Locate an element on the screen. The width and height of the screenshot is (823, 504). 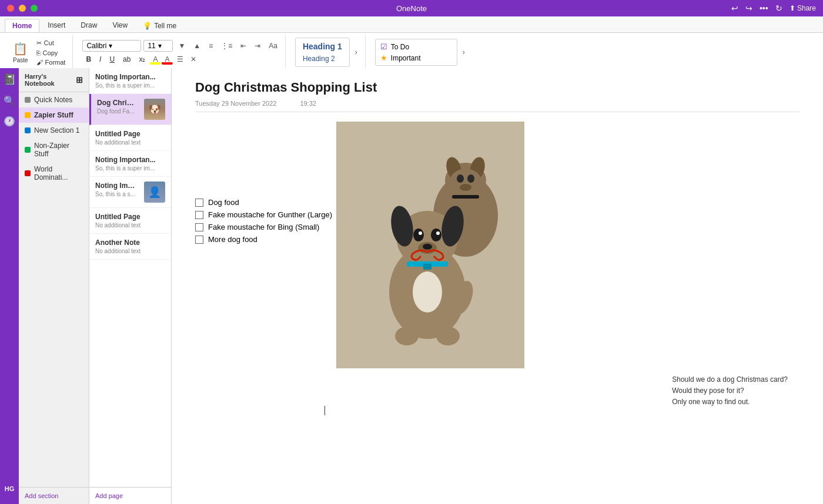
strikethrough-button: ab is located at coordinates (127, 59).